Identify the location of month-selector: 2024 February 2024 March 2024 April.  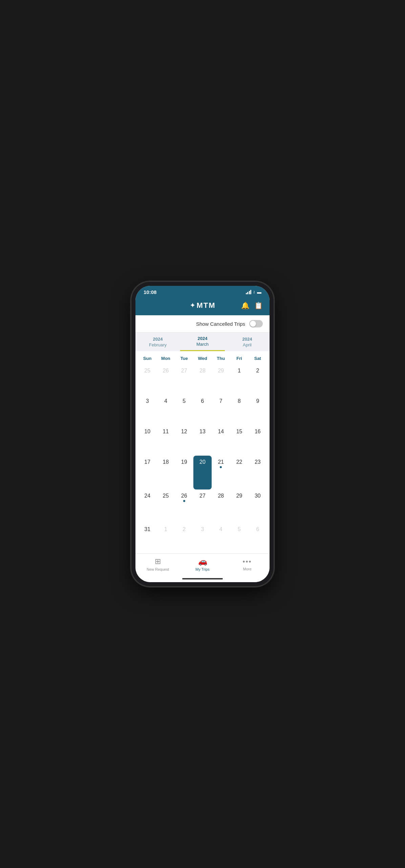
(202, 342).